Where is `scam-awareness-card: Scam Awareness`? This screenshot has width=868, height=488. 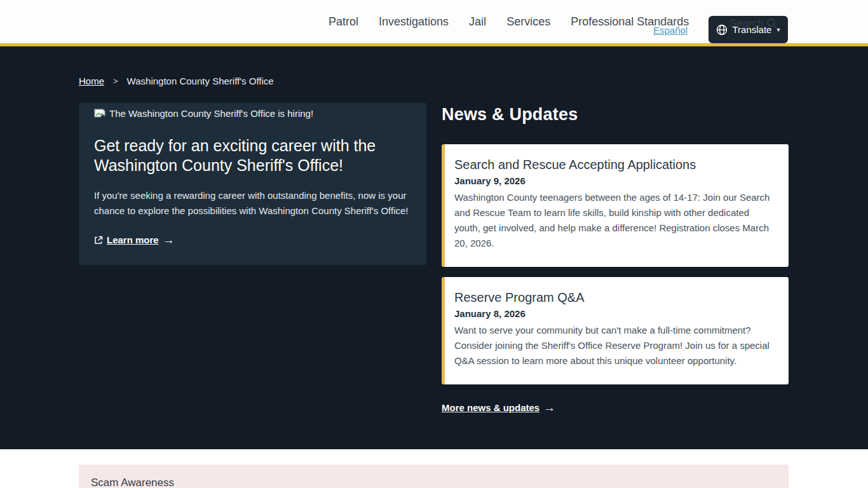 scam-awareness-card: Scam Awareness is located at coordinates (433, 477).